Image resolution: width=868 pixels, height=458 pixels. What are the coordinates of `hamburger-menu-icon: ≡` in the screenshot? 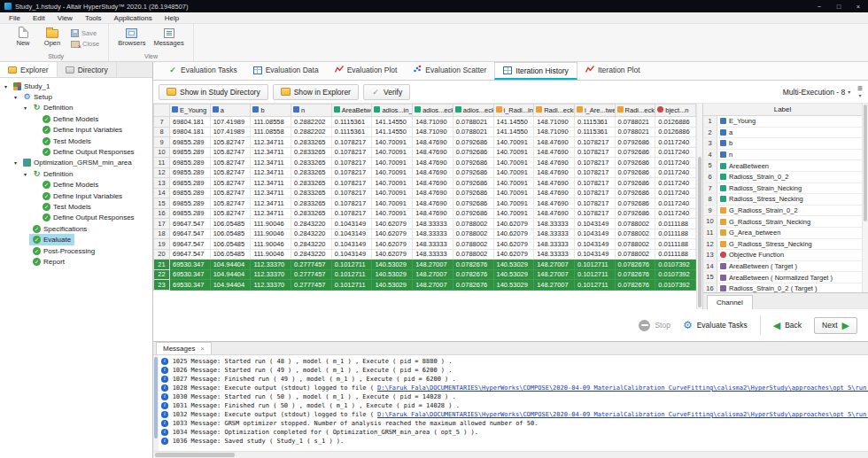 It's located at (860, 89).